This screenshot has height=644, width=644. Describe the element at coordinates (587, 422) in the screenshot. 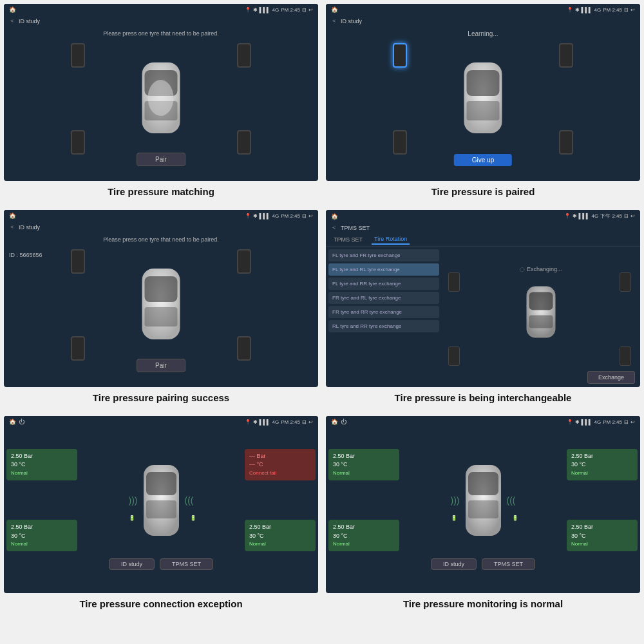

I see `signal-icon-6: ▌▌▌` at that location.